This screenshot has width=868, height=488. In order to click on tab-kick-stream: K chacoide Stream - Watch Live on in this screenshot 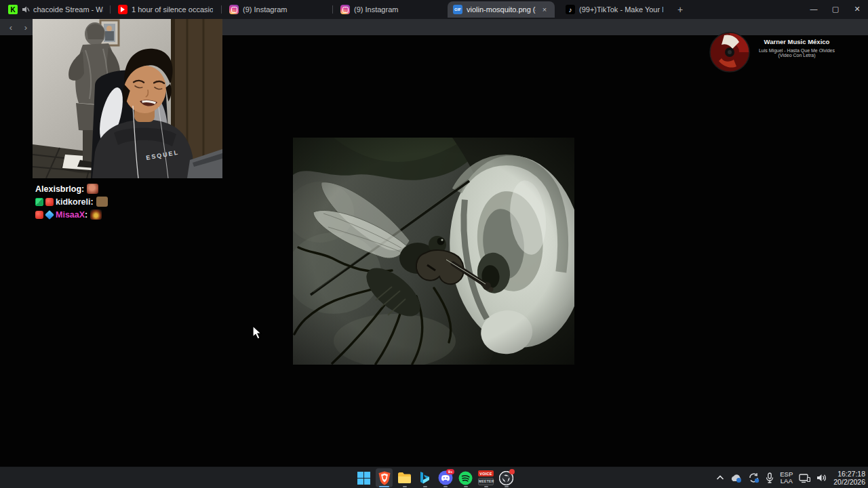, I will do `click(56, 9)`.